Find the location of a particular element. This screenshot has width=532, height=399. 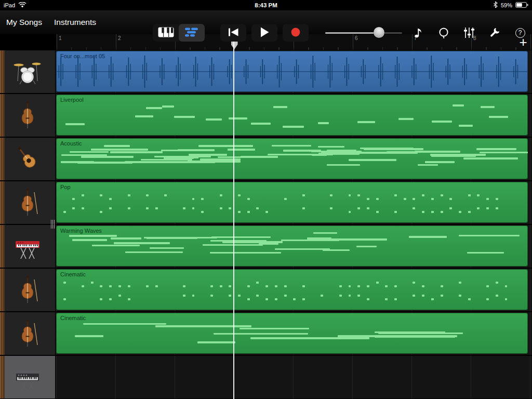

loop-browser-icon is located at coordinates (444, 33).